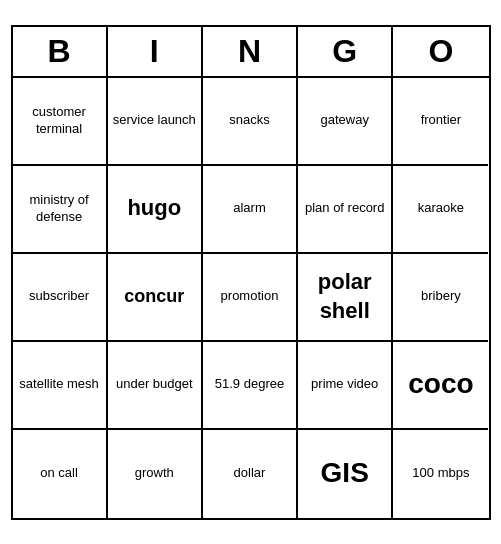 The height and width of the screenshot is (544, 501). What do you see at coordinates (251, 52) in the screenshot?
I see `bingo-header: BINGO` at bounding box center [251, 52].